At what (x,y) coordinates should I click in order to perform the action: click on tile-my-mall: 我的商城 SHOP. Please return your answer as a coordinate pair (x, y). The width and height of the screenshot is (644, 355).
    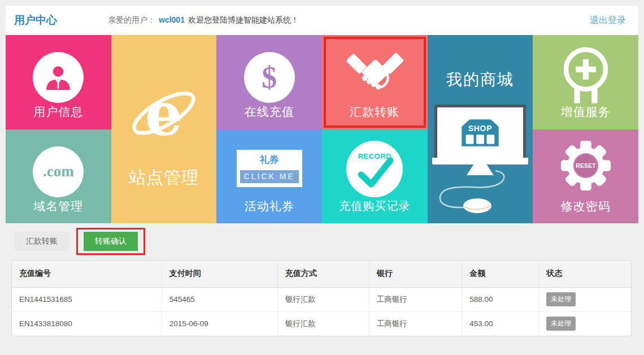
    Looking at the image, I should click on (480, 129).